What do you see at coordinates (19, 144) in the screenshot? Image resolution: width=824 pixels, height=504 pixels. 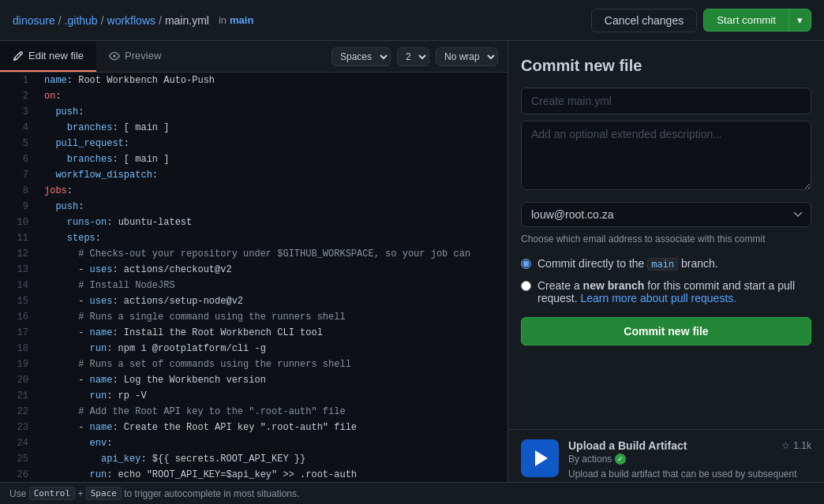 I see `line-number: 5` at bounding box center [19, 144].